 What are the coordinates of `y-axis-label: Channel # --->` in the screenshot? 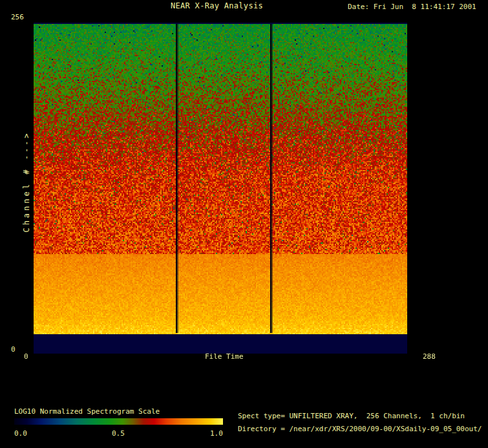 It's located at (27, 181).